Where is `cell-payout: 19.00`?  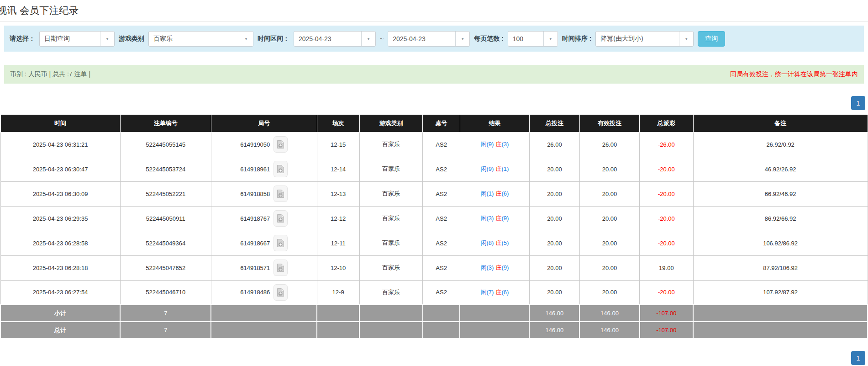 cell-payout: 19.00 is located at coordinates (667, 268).